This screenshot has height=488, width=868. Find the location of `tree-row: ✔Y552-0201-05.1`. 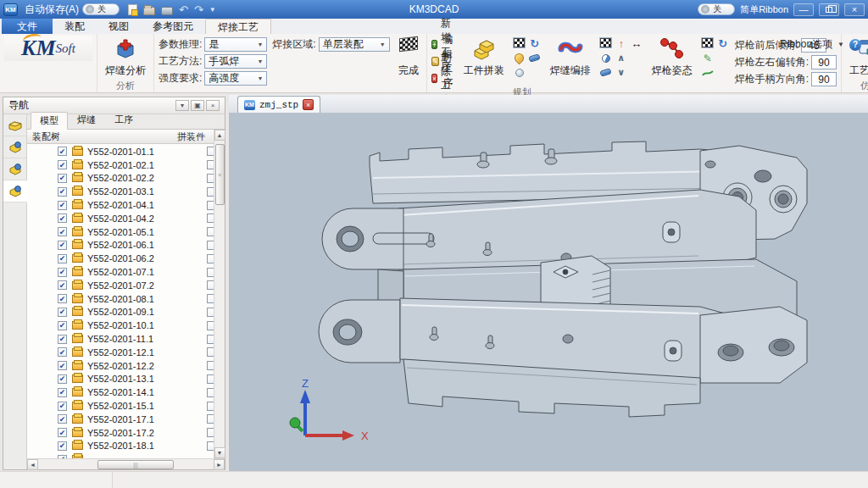

tree-row: ✔Y552-0201-05.1 is located at coordinates (125, 232).